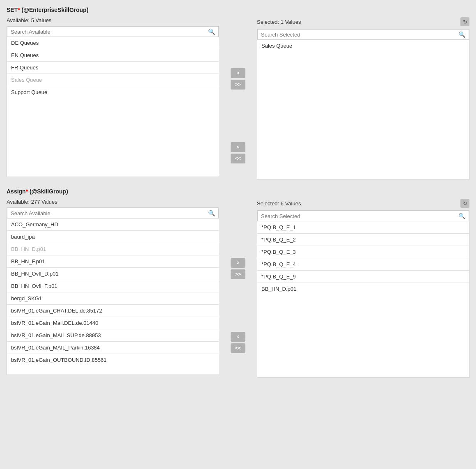 The image size is (476, 469). I want to click on list-item: *PQ.B_Q_E_9, so click(363, 277).